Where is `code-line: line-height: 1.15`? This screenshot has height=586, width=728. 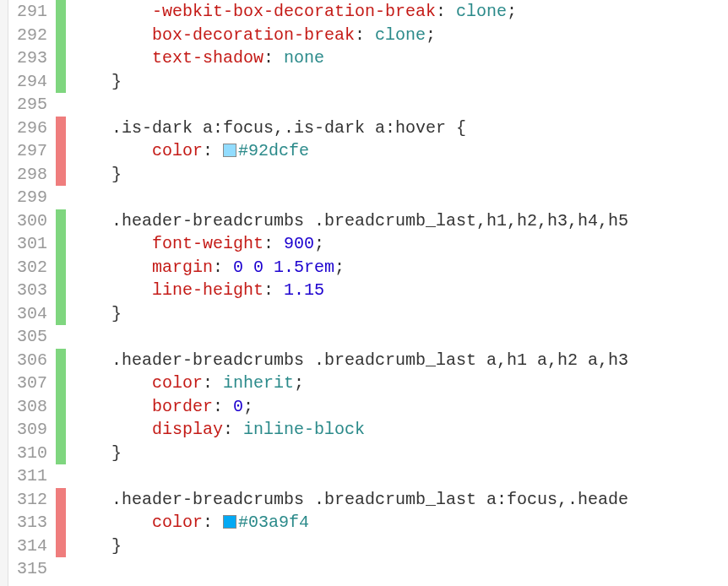 code-line: line-height: 1.15 is located at coordinates (399, 290).